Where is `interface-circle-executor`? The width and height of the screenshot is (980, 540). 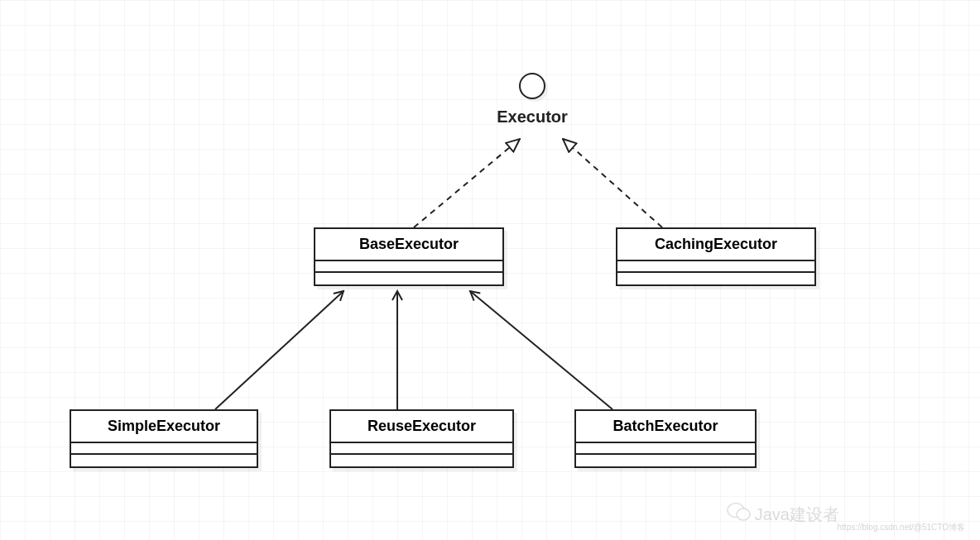 interface-circle-executor is located at coordinates (532, 86).